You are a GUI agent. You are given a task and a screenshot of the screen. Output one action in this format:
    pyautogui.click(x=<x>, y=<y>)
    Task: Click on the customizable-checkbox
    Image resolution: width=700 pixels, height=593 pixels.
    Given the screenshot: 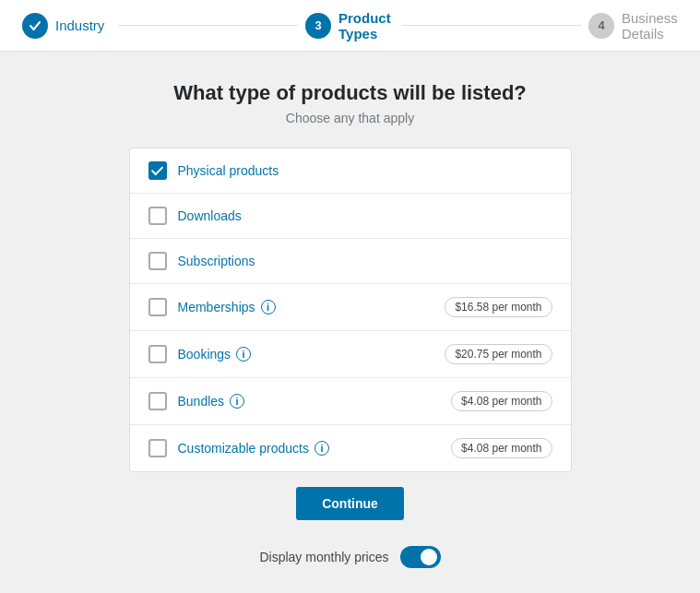 What is the action you would take?
    pyautogui.click(x=158, y=448)
    